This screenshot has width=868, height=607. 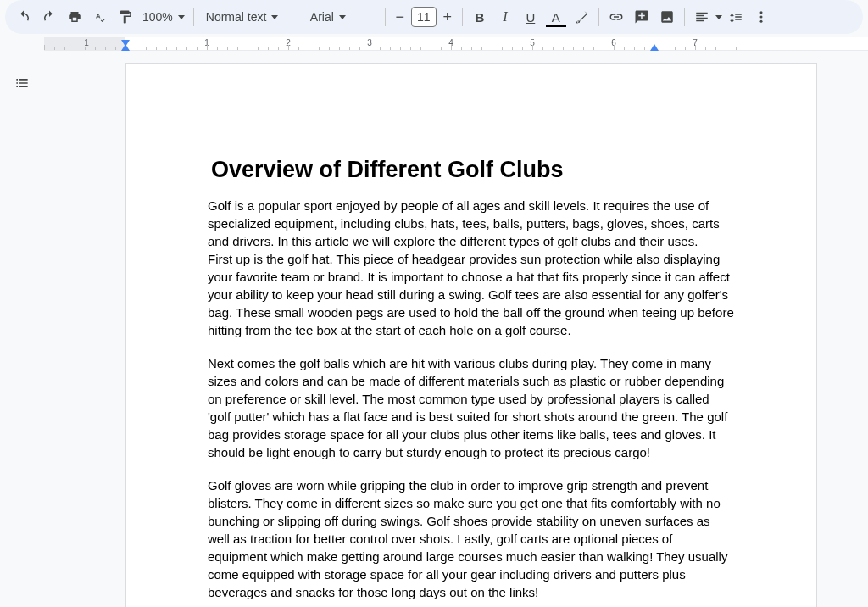 I want to click on paragraph-style-dropdown: Normal text, so click(x=246, y=17).